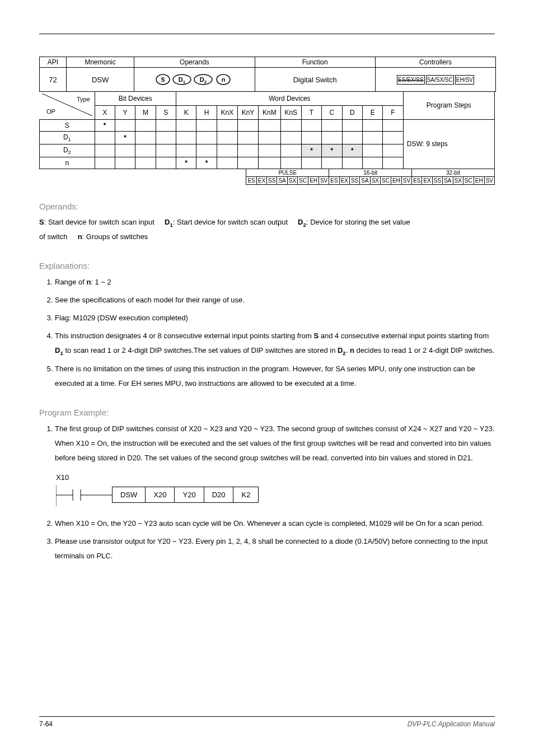  What do you see at coordinates (219, 495) in the screenshot?
I see `ladder-cell: D20` at bounding box center [219, 495].